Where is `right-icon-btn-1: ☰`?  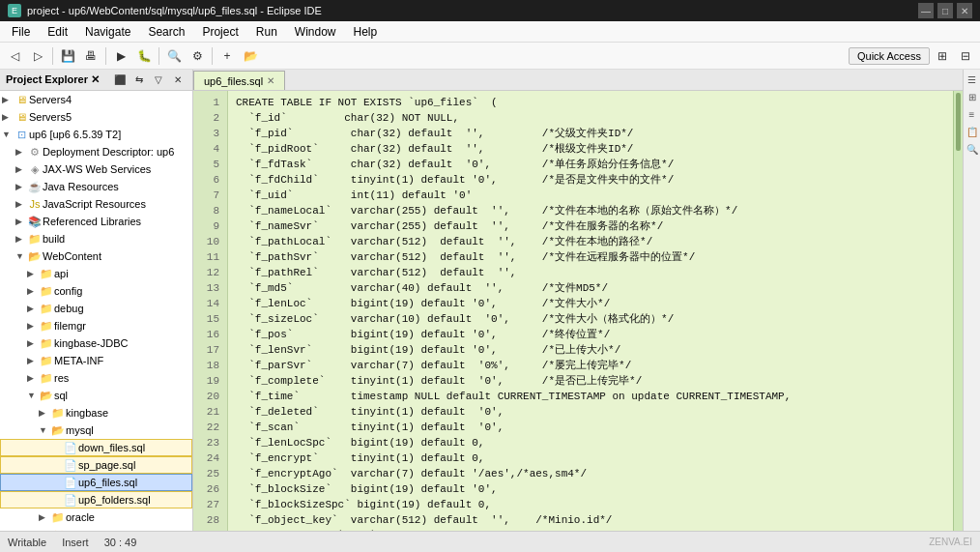
right-icon-btn-1: ☰ is located at coordinates (972, 79).